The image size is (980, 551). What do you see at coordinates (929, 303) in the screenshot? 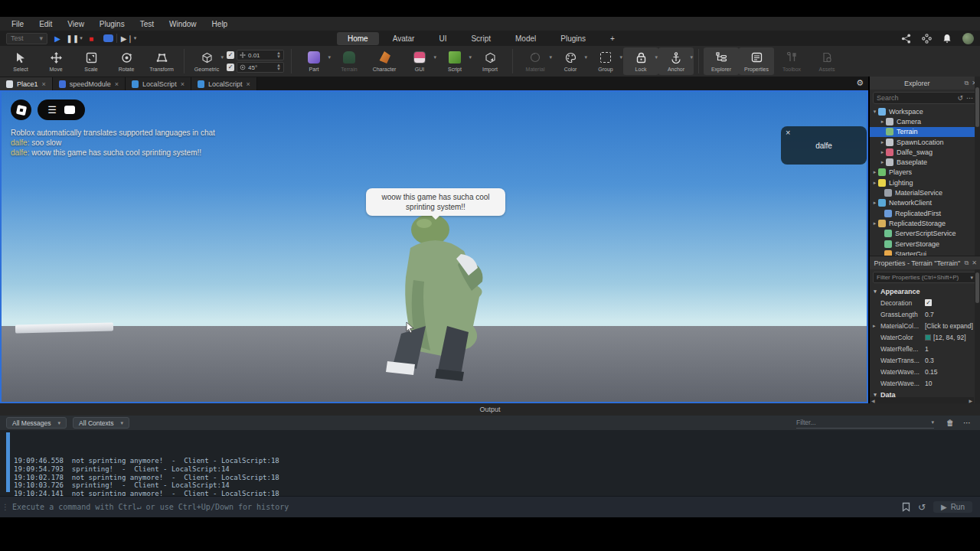
I see `property-value: ✓` at bounding box center [929, 303].